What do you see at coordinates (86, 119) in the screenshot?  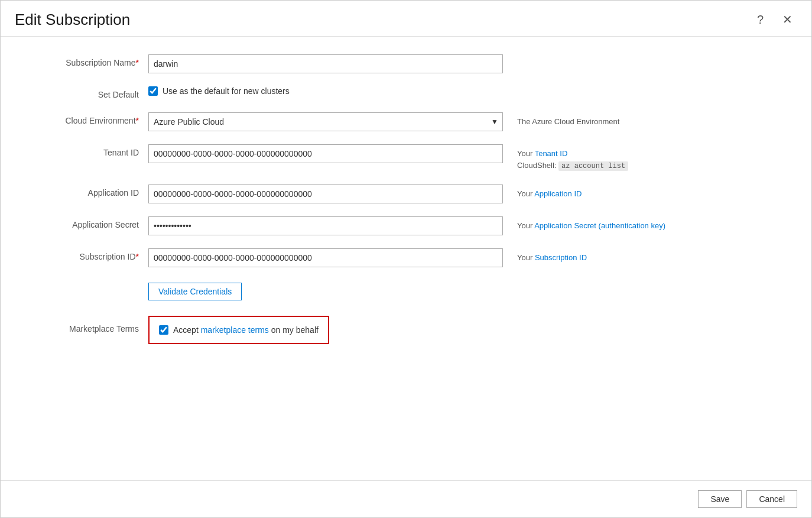 I see `cloud-environment-label: Cloud Environment*` at bounding box center [86, 119].